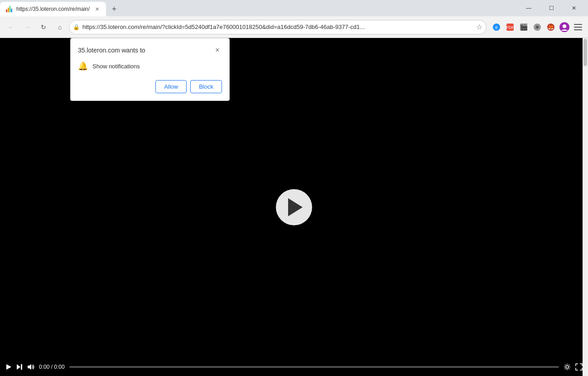 The width and height of the screenshot is (588, 376). I want to click on video-progress-bar, so click(314, 367).